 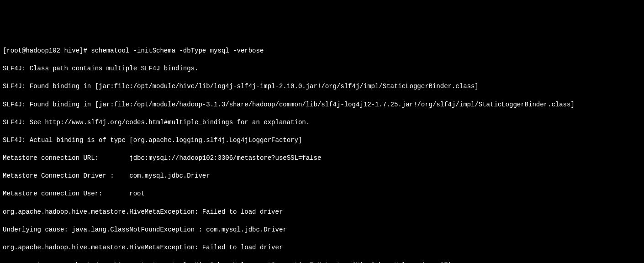 I want to click on terminal-line: Underlying cause: java.lang.ClassNotFoun…, so click(x=322, y=230).